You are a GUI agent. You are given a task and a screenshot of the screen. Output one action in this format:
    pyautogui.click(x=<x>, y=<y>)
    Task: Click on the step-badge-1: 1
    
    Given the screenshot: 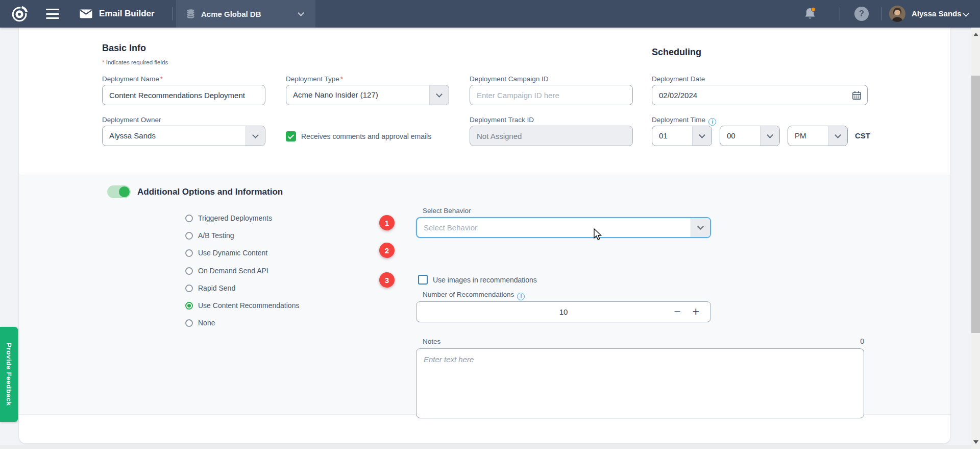 What is the action you would take?
    pyautogui.click(x=387, y=223)
    